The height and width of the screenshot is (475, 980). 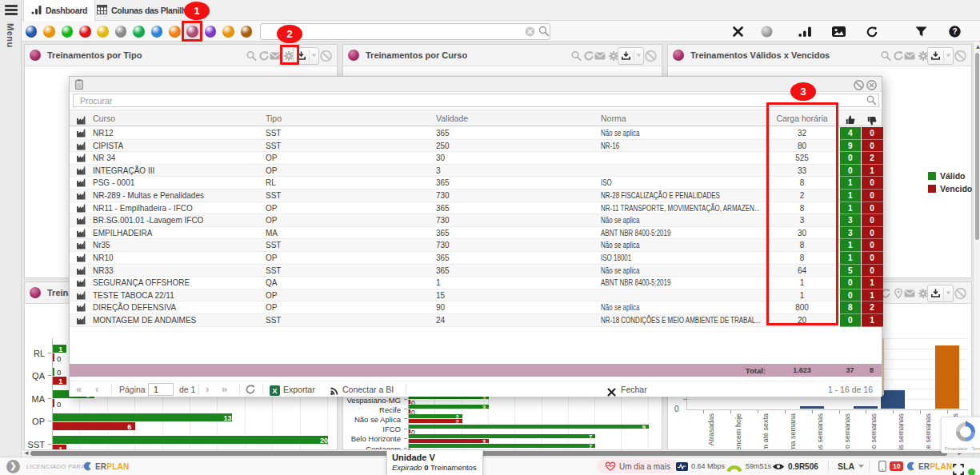 What do you see at coordinates (475, 308) in the screenshot?
I see `table-row: DIREÇÃO DEFENSIVAOP90Não se aplica80082` at bounding box center [475, 308].